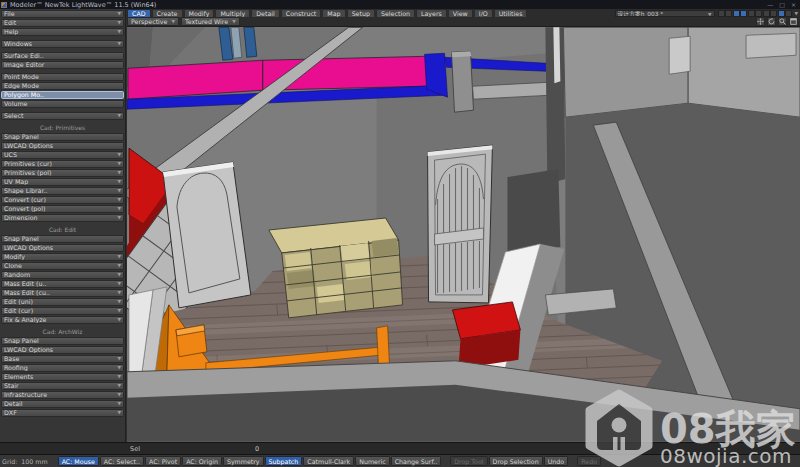 The width and height of the screenshot is (800, 467). I want to click on menu-item-selection: Selection, so click(396, 13).